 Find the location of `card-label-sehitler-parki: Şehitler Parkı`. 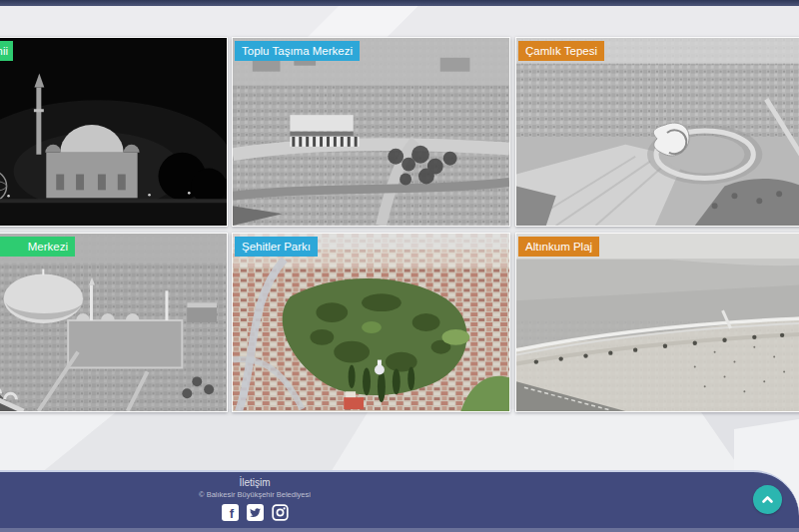

card-label-sehitler-parki: Şehitler Parkı is located at coordinates (276, 247).